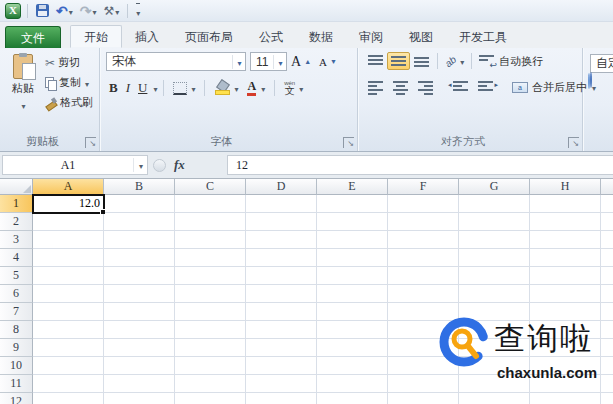 This screenshot has height=404, width=613. What do you see at coordinates (494, 204) in the screenshot?
I see `cell-G1` at bounding box center [494, 204].